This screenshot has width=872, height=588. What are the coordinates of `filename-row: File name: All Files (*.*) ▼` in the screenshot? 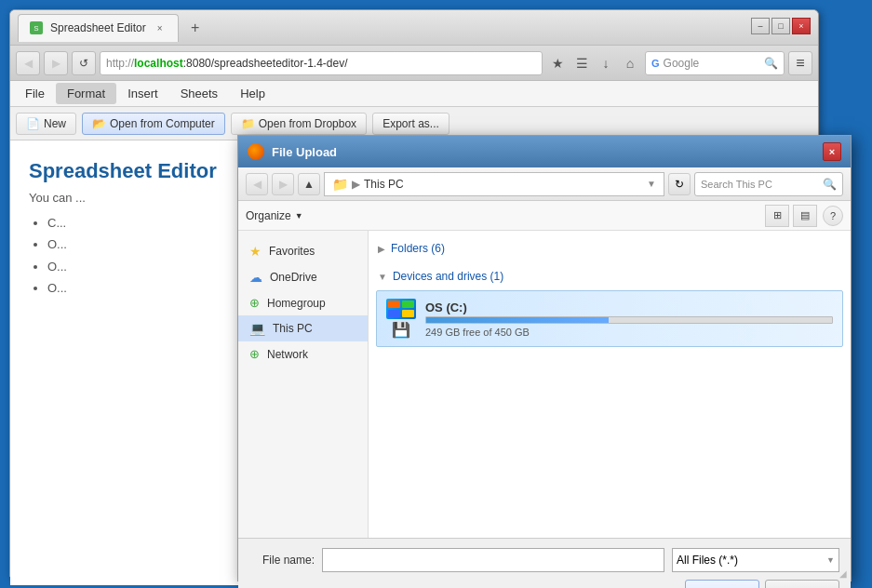 It's located at (544, 560).